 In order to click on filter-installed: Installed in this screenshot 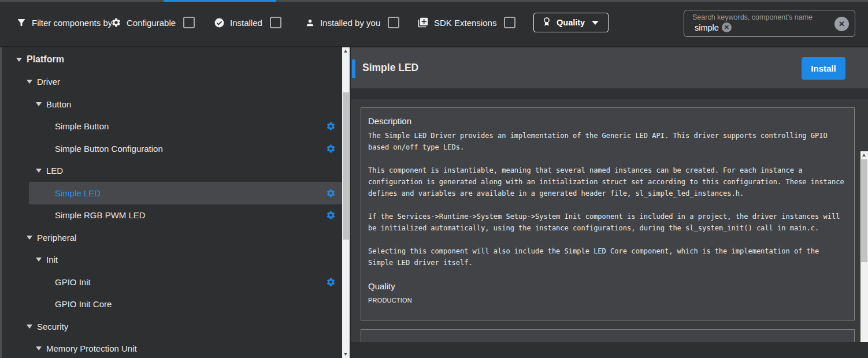, I will do `click(247, 23)`.